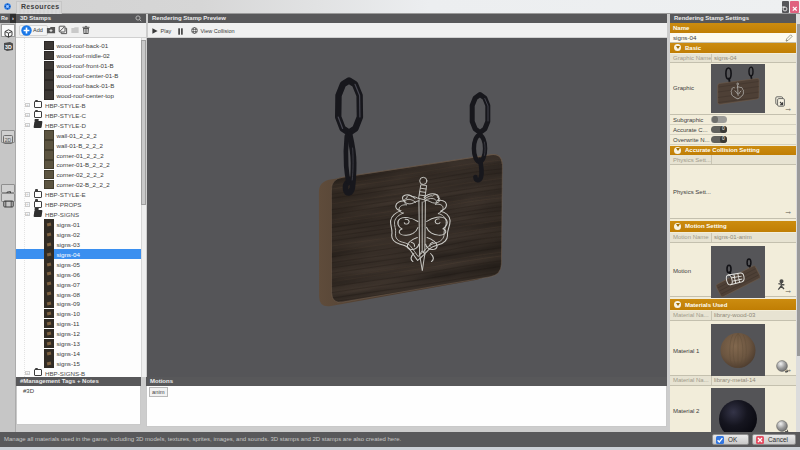 This screenshot has height=450, width=800. Describe the element at coordinates (8, 46) in the screenshot. I see `svg-text: 3D` at that location.